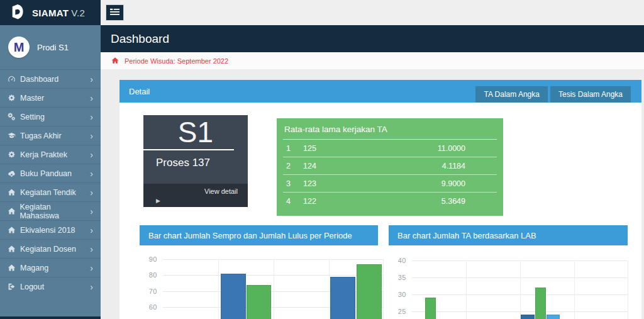  I want to click on gears-icon, so click(14, 117).